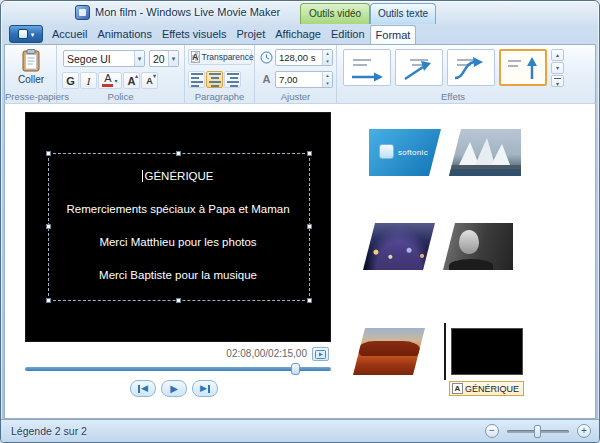 Image resolution: width=600 pixels, height=443 pixels. I want to click on resize-handle-sw, so click(48, 300).